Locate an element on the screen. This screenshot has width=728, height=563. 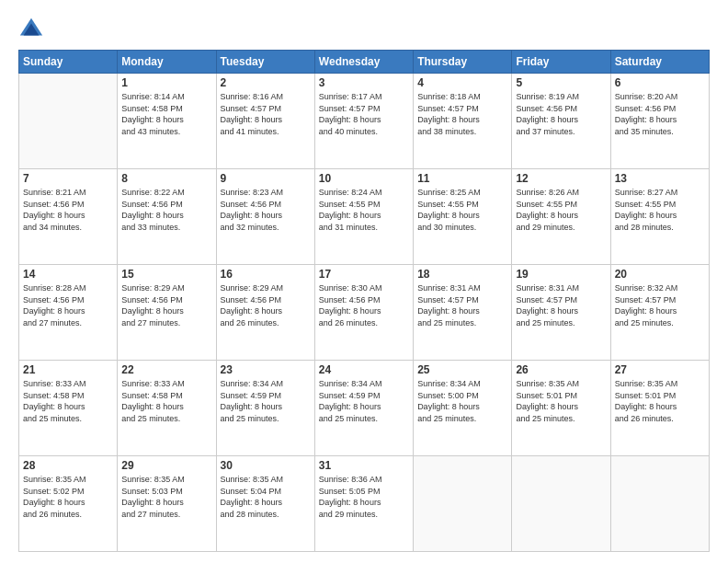
calendar-cell: 9Sunrise: 8:23 AMSunset: 4:56 PMDaylight… is located at coordinates (265, 217).